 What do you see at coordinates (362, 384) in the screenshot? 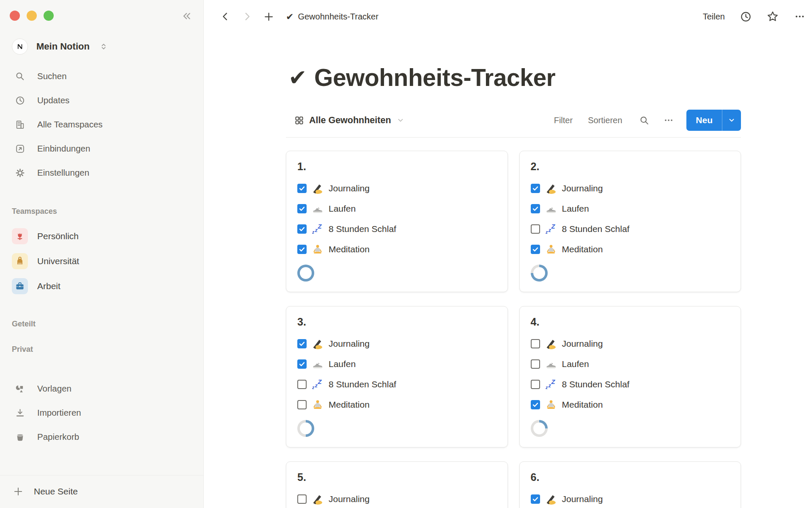
I see `habit-label: 8 Stunden Schlaf` at bounding box center [362, 384].